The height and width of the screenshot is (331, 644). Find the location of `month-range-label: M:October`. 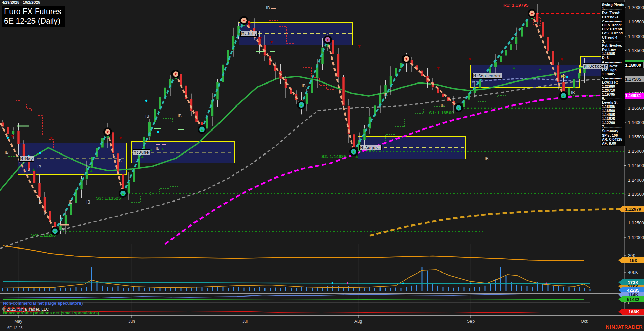

month-range-label: M:October is located at coordinates (596, 66).